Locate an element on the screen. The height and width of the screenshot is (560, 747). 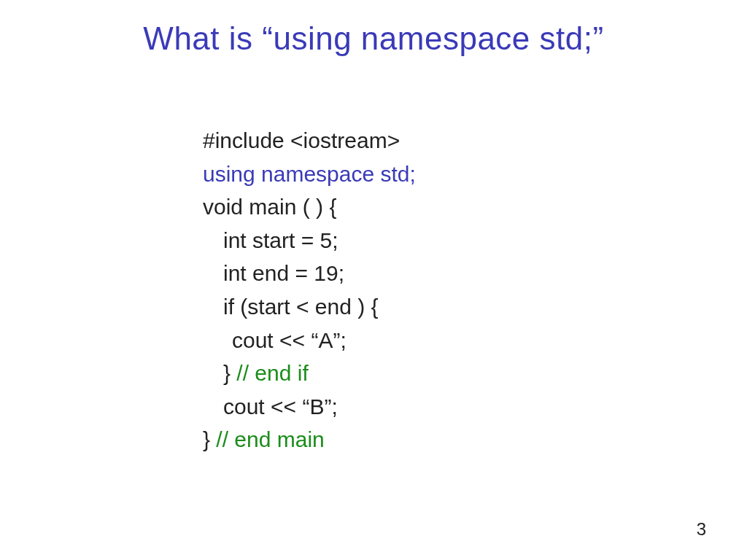
slide-title: What is “using namespace std;” is located at coordinates (374, 39).